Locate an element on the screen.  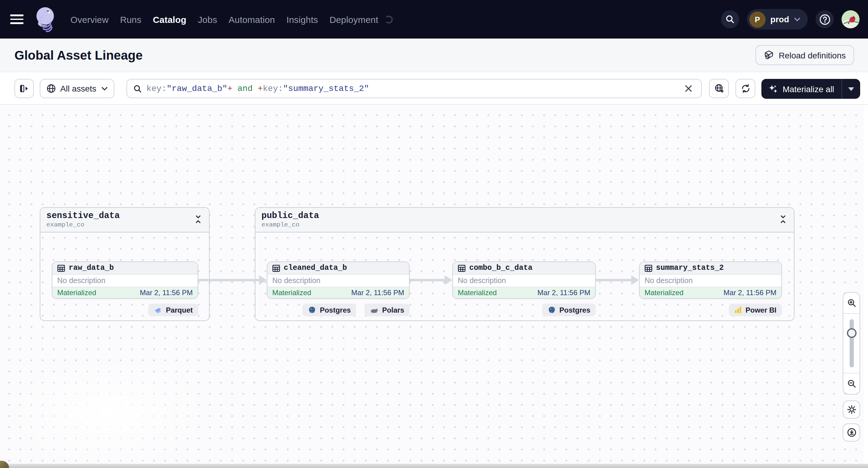
environment-name: prod is located at coordinates (780, 20).